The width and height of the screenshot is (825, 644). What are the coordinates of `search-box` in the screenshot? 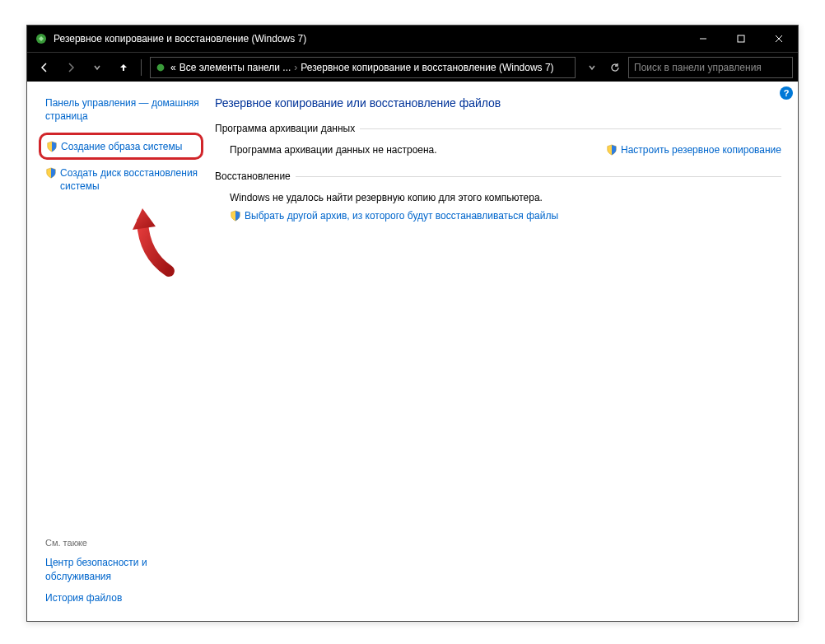 It's located at (711, 68).